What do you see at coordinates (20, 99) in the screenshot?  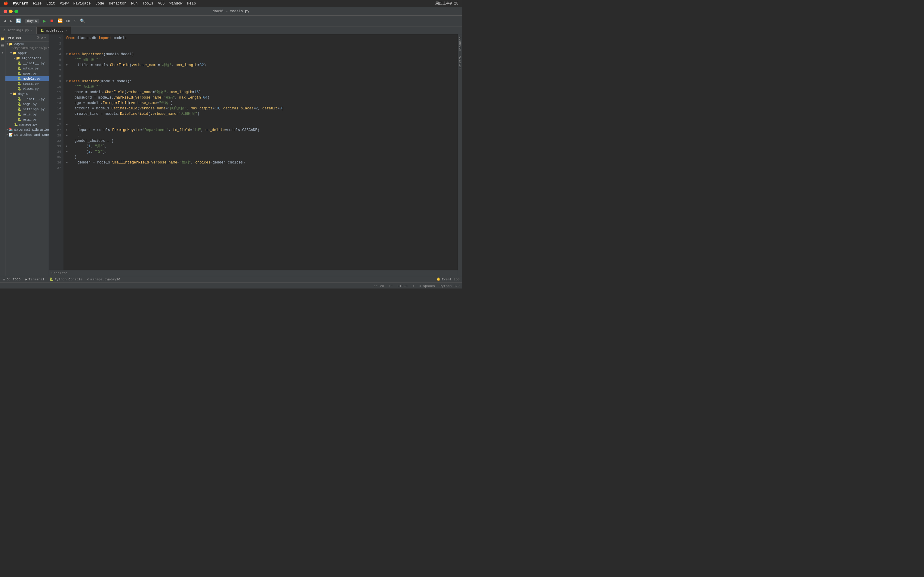 I see `py-init-day16-icon: 🐍` at bounding box center [20, 99].